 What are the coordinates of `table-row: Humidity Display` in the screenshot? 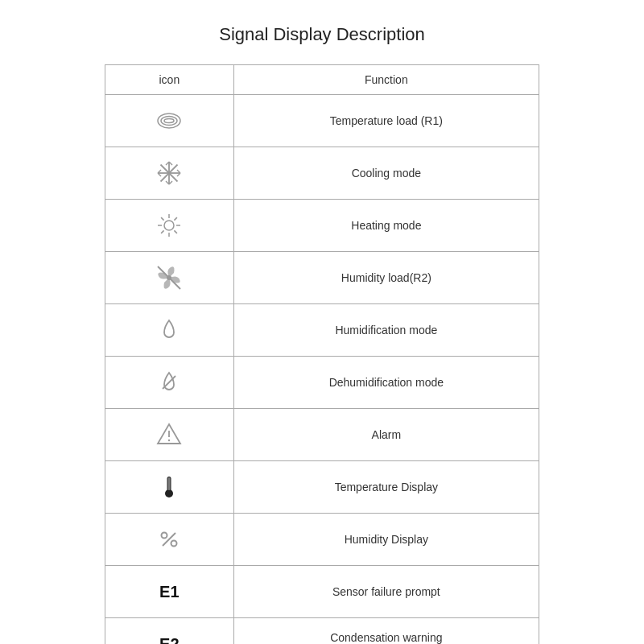 It's located at (322, 539).